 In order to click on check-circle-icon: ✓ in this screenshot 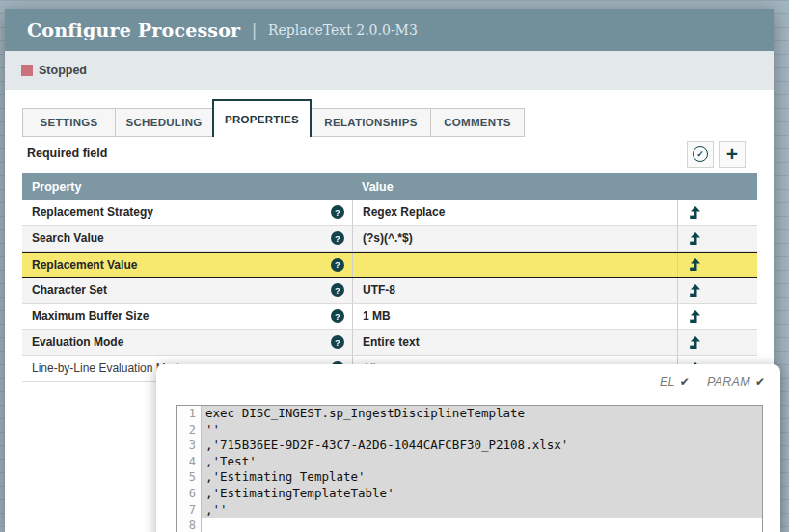, I will do `click(700, 154)`.